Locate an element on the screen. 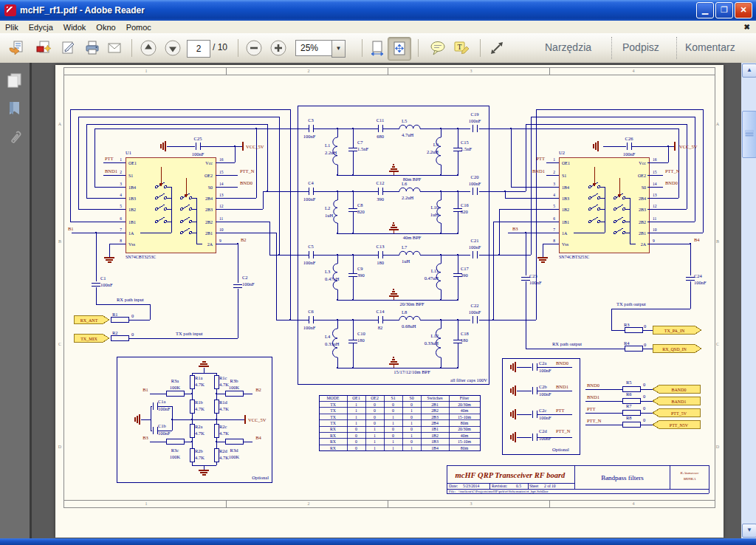 The image size is (756, 545). table-cell: 0 is located at coordinates (356, 436).